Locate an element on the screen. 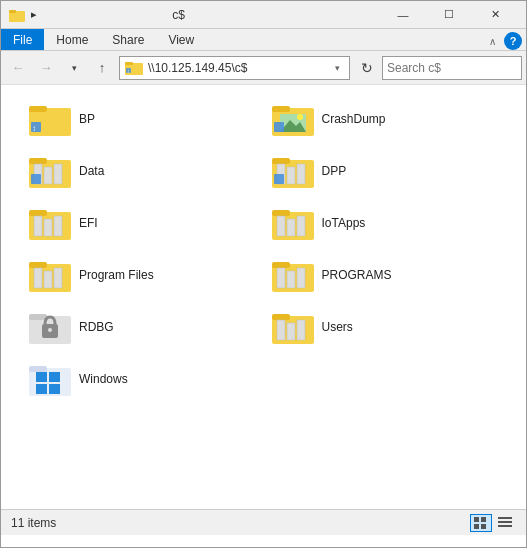 The width and height of the screenshot is (527, 548). search-box: 🔍 is located at coordinates (452, 68).